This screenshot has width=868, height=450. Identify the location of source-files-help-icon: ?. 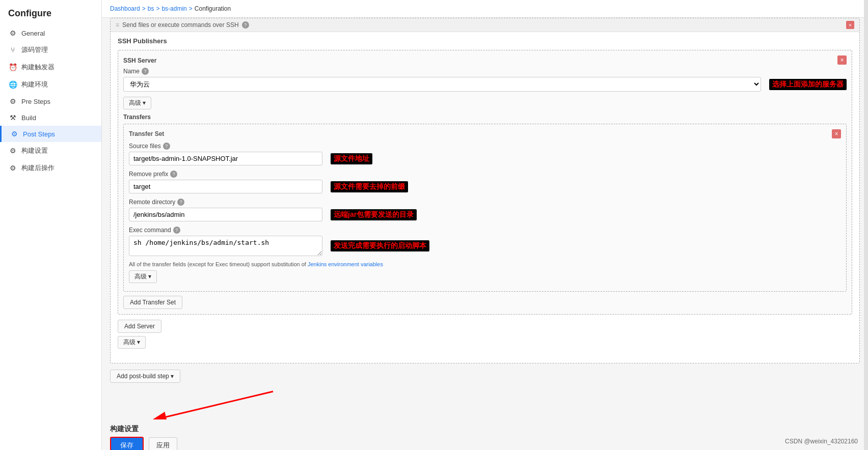
(167, 146).